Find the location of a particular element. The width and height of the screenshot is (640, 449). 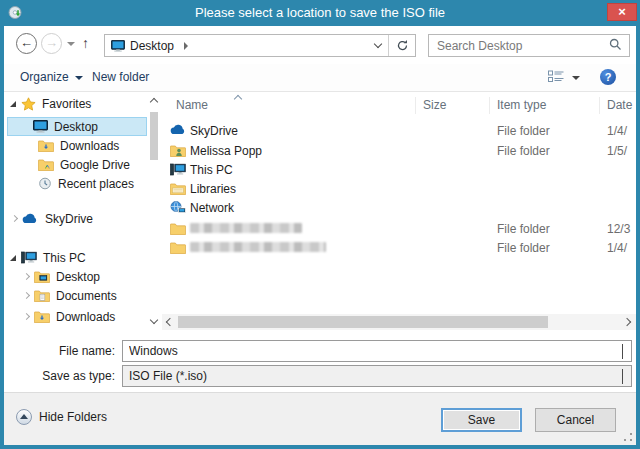

scroll-down-icon is located at coordinates (154, 320).